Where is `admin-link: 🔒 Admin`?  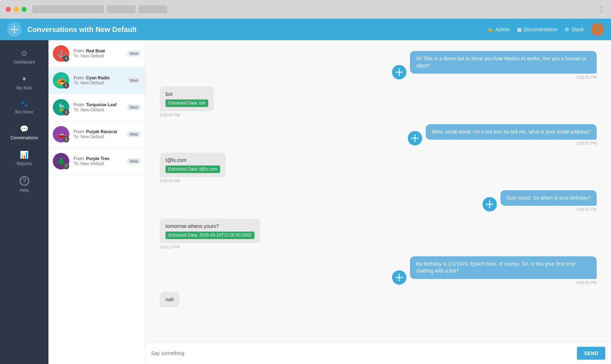 admin-link: 🔒 Admin is located at coordinates (498, 29).